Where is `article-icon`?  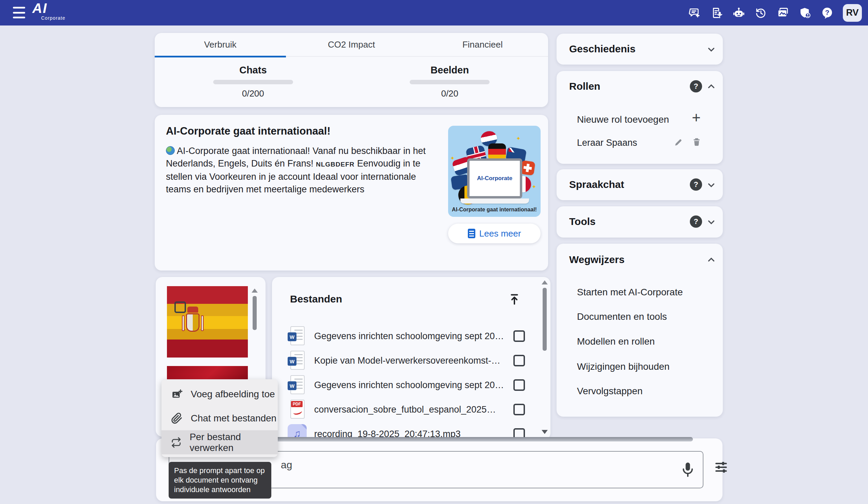 article-icon is located at coordinates (472, 233).